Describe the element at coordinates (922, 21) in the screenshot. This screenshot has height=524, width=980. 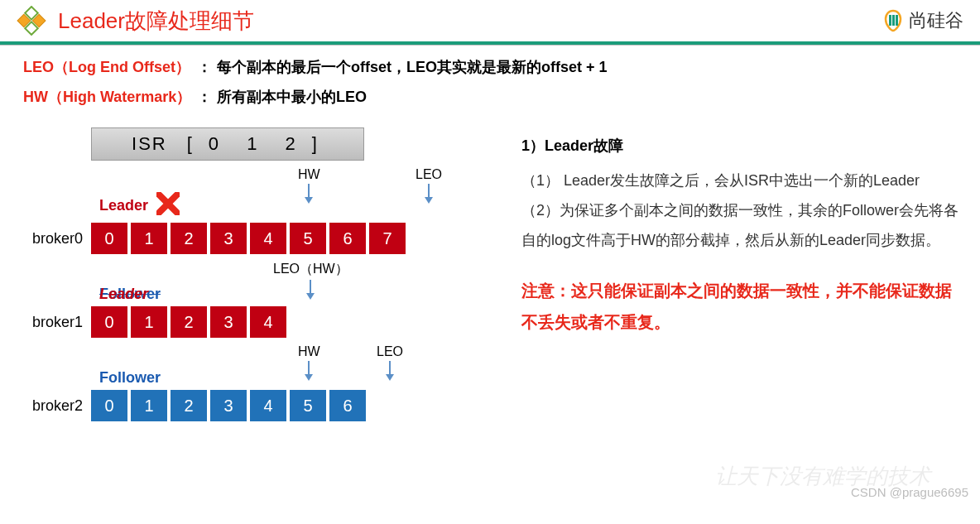
I see `brand-area: 尚硅谷` at that location.